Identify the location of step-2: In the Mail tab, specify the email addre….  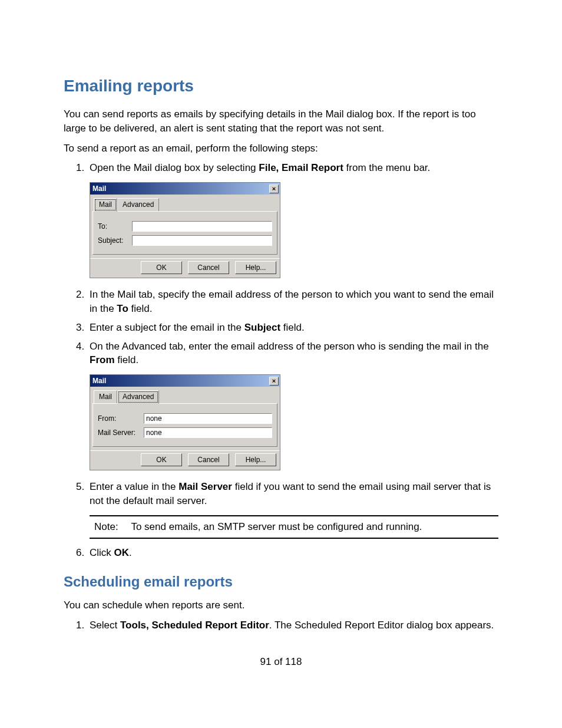
(293, 302).